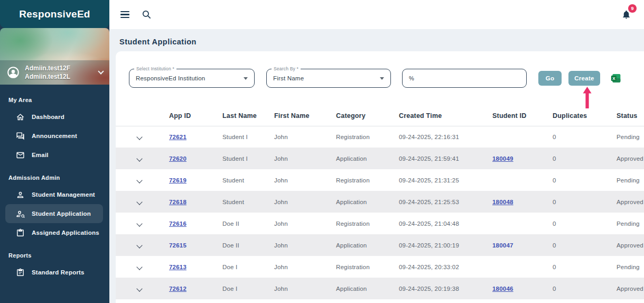 This screenshot has width=644, height=303. I want to click on sidebar-item-label: Assigned Applications, so click(66, 233).